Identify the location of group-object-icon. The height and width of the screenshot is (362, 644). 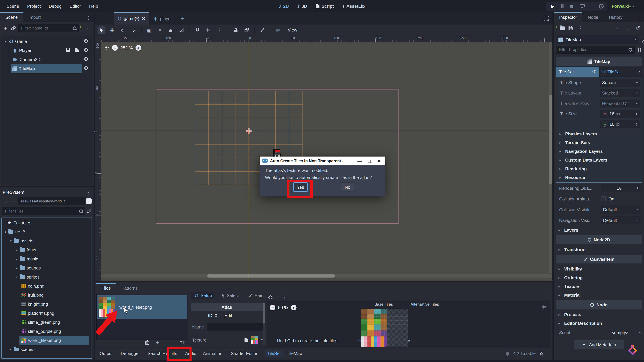
(246, 30).